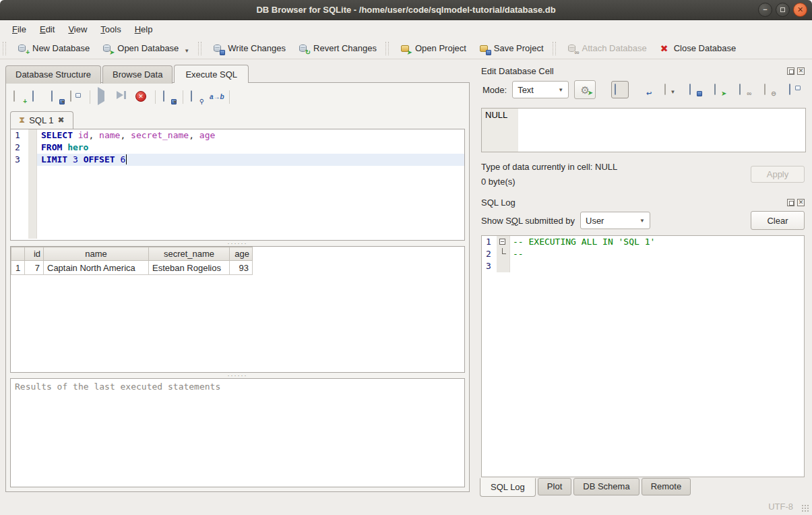  Describe the element at coordinates (780, 507) in the screenshot. I see `encoding-indicator: UTF-8` at that location.